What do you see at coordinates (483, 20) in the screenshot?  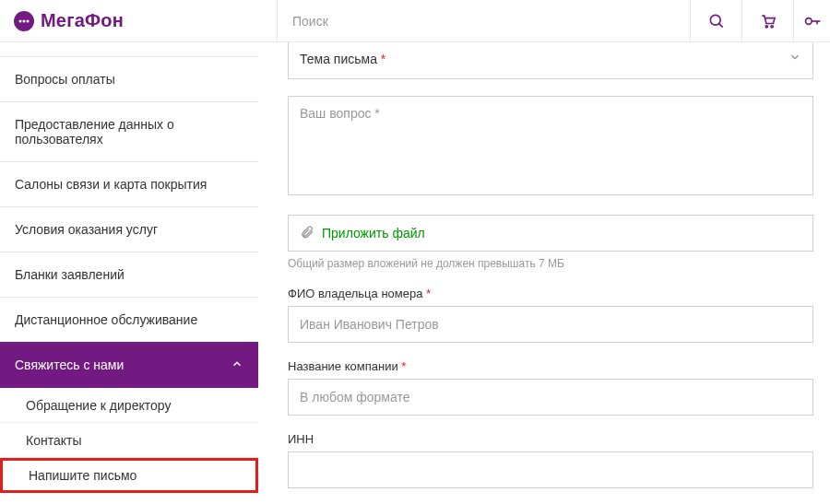 I see `search-box` at bounding box center [483, 20].